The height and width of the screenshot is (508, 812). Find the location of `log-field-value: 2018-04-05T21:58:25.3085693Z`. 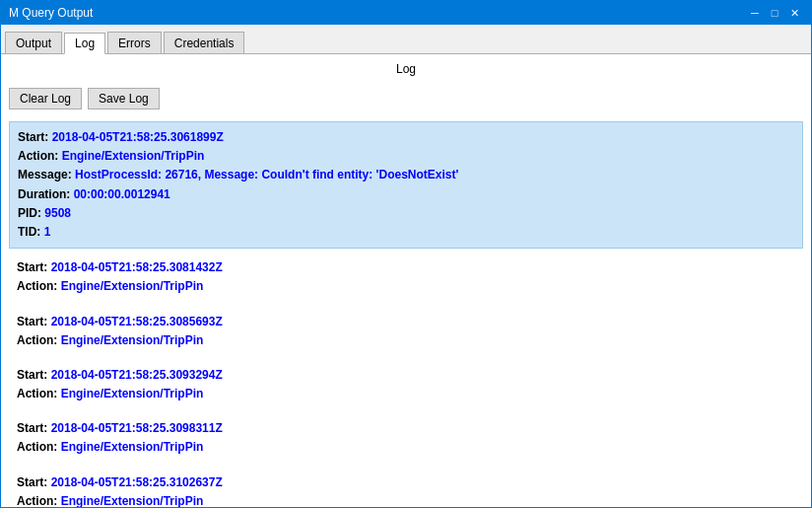

log-field-value: 2018-04-05T21:58:25.3085693Z is located at coordinates (137, 322).